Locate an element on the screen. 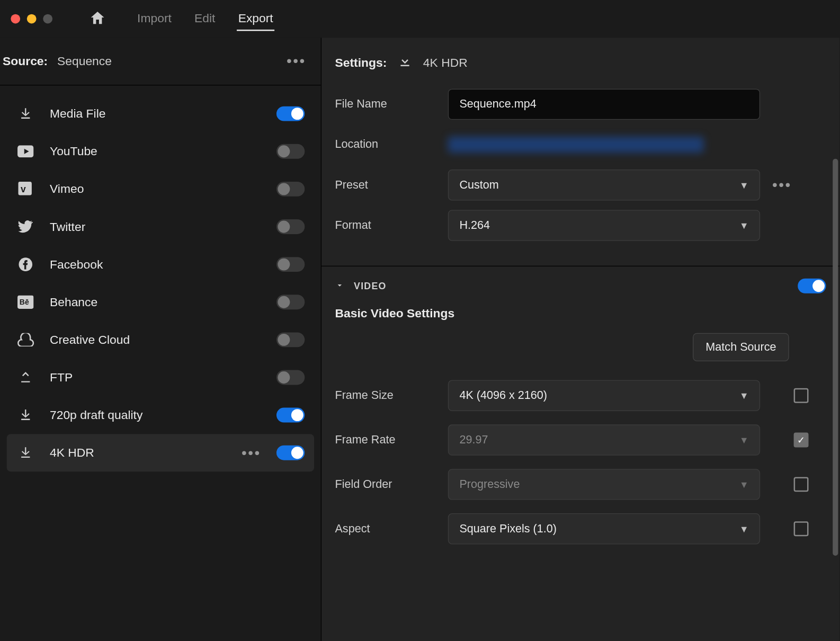  video-section-title: VIDEO is located at coordinates (571, 286).